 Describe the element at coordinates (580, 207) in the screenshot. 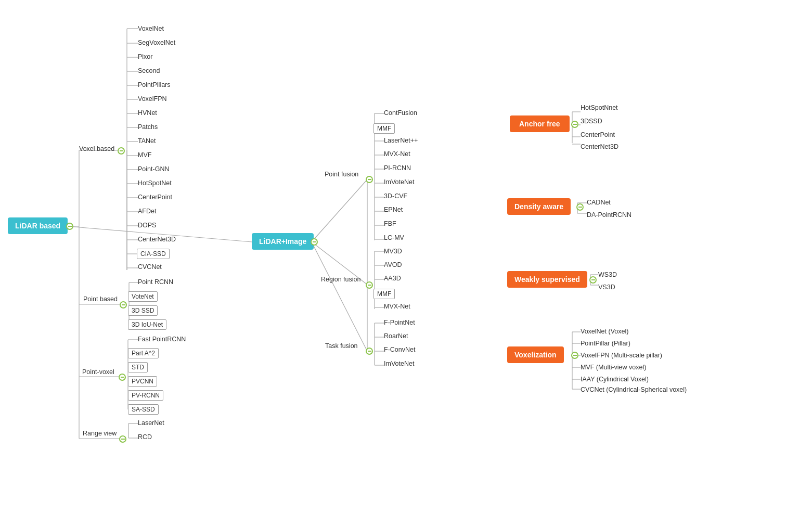

I see `density-aware-collapse` at that location.